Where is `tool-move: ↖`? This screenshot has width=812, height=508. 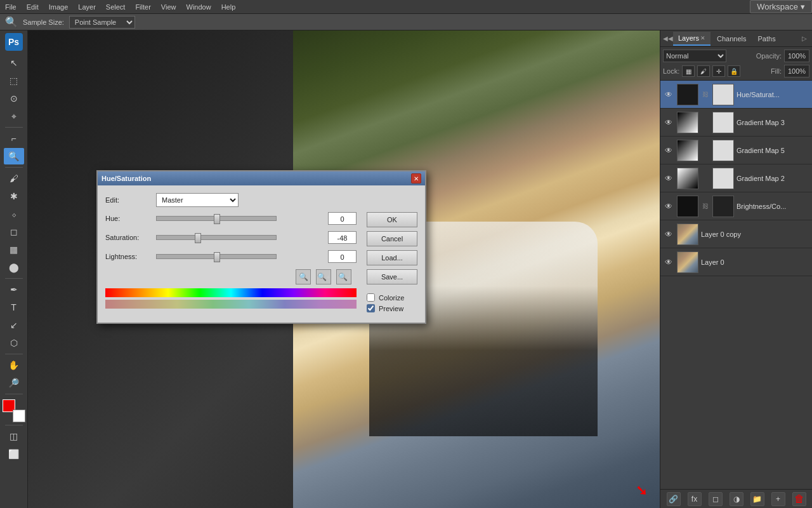 tool-move: ↖ is located at coordinates (14, 63).